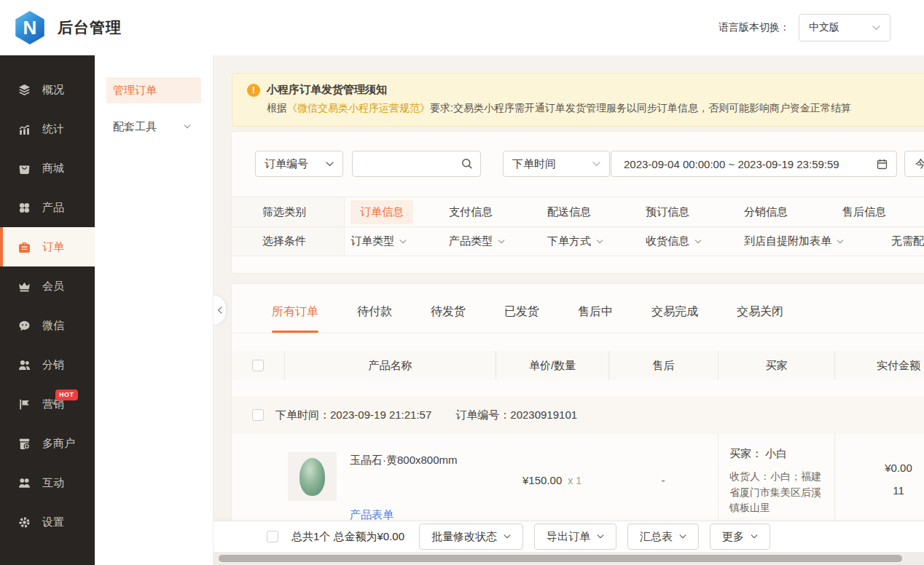 The width and height of the screenshot is (924, 565). I want to click on quantity: x 1, so click(574, 481).